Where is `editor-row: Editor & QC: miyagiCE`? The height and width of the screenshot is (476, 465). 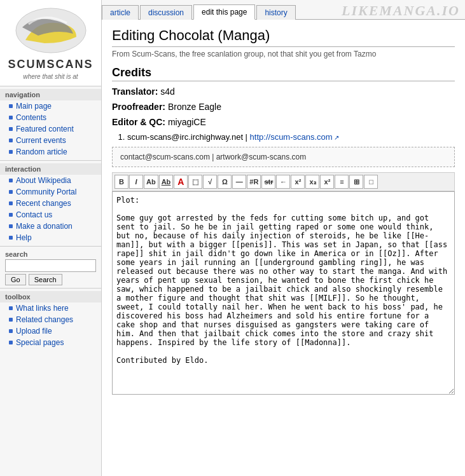
editor-row: Editor & QC: miyagiCE is located at coordinates (284, 122).